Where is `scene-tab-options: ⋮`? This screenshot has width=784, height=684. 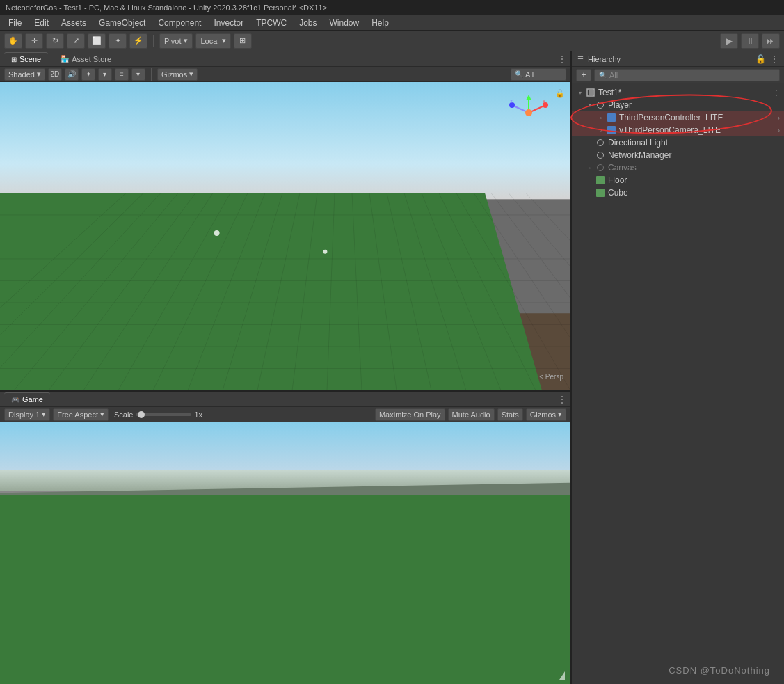
scene-tab-options: ⋮ is located at coordinates (562, 59).